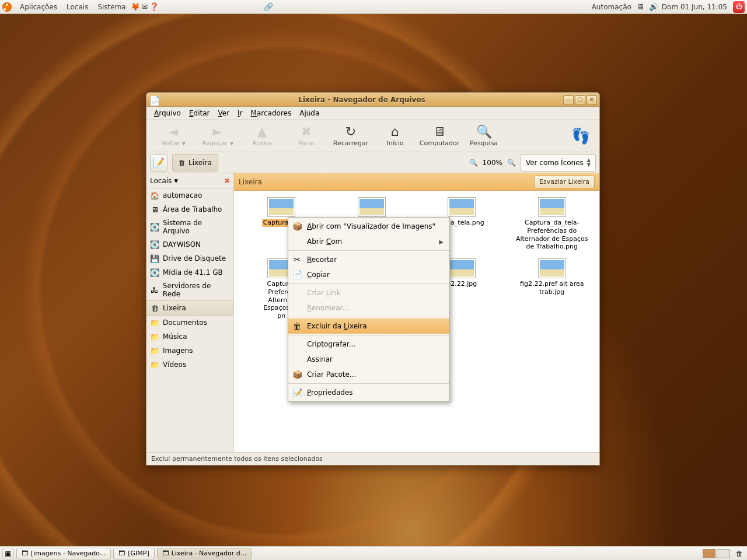  What do you see at coordinates (564, 182) in the screenshot?
I see `empty-trash-button: Esvaziar Lixeira` at bounding box center [564, 182].